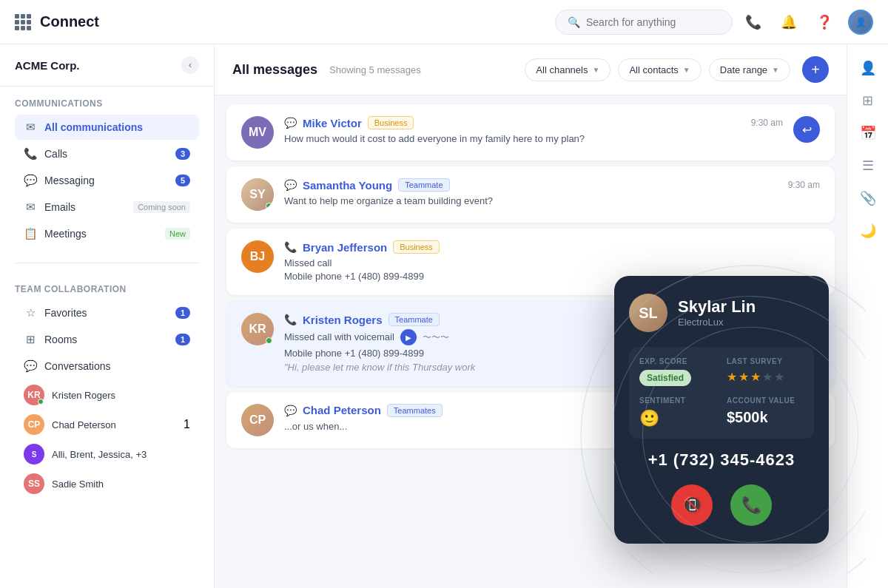  Describe the element at coordinates (678, 361) in the screenshot. I see `exp-score-label: EXP. SCORE` at that location.